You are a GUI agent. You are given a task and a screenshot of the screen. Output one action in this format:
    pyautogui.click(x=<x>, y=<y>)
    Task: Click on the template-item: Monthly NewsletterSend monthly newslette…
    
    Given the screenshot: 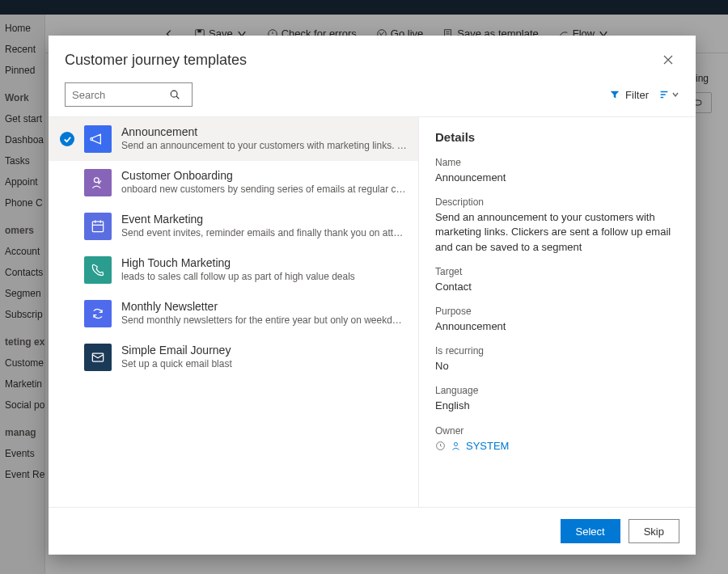 What is the action you would take?
    pyautogui.click(x=233, y=314)
    